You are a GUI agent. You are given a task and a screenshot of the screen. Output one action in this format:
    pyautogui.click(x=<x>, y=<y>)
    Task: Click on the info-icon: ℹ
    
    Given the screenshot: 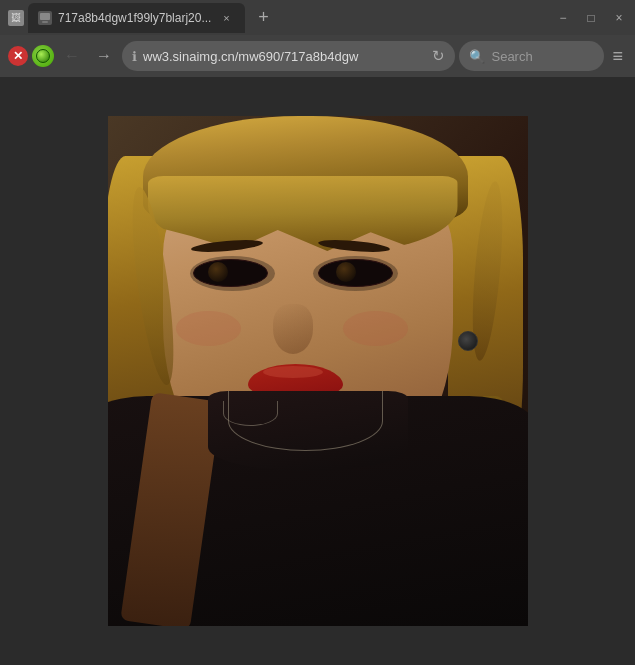 What is the action you would take?
    pyautogui.click(x=134, y=56)
    